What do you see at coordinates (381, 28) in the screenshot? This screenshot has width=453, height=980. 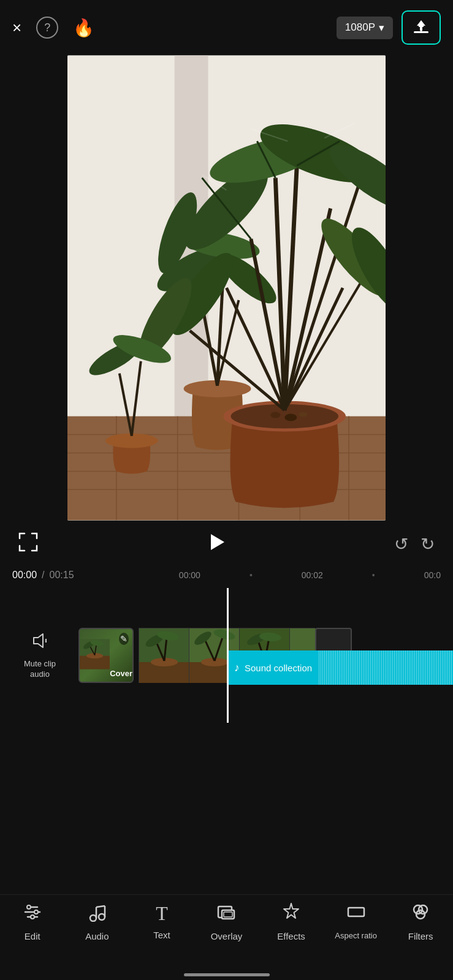 I see `resolution-arrow: ▾` at bounding box center [381, 28].